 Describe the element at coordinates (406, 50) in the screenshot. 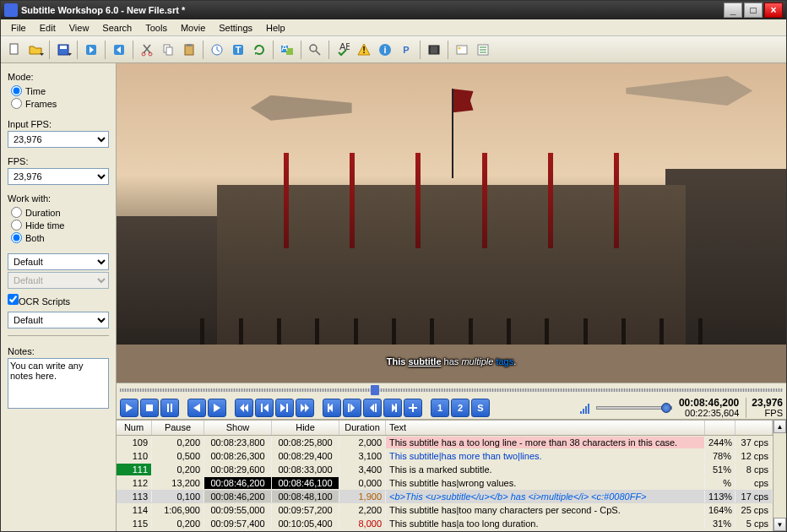

I see `pascal-icon: P` at that location.